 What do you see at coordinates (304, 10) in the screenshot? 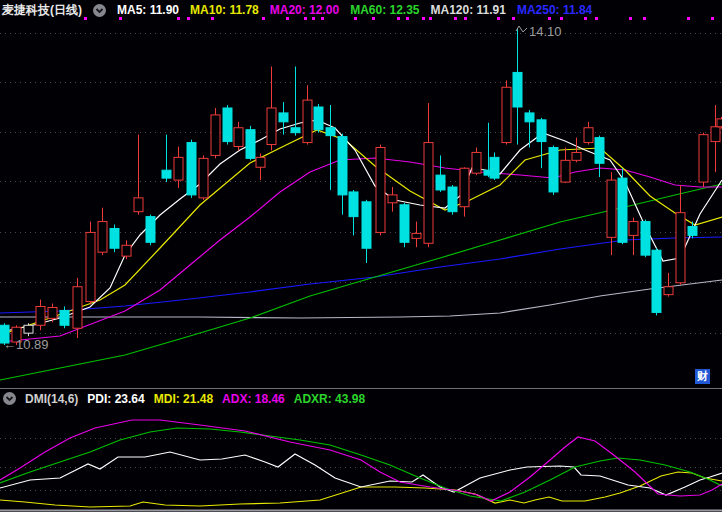
I see `ma20-value-label: MA20: 12.00` at bounding box center [304, 10].